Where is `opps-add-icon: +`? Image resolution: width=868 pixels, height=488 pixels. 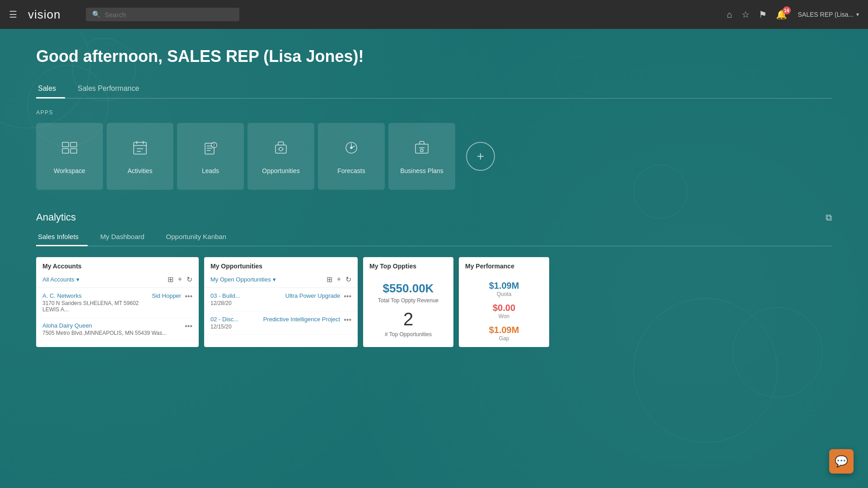 opps-add-icon: + is located at coordinates (339, 279).